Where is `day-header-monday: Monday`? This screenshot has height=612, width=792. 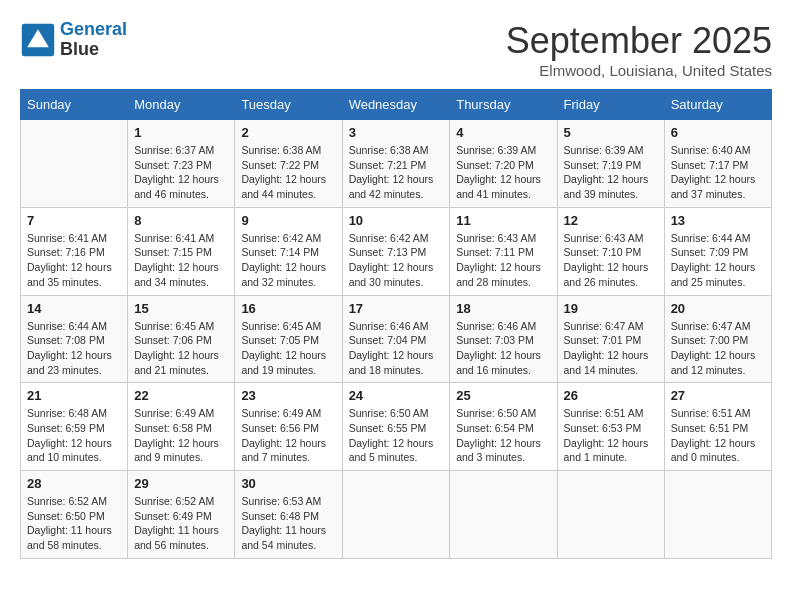 day-header-monday: Monday is located at coordinates (182, 105).